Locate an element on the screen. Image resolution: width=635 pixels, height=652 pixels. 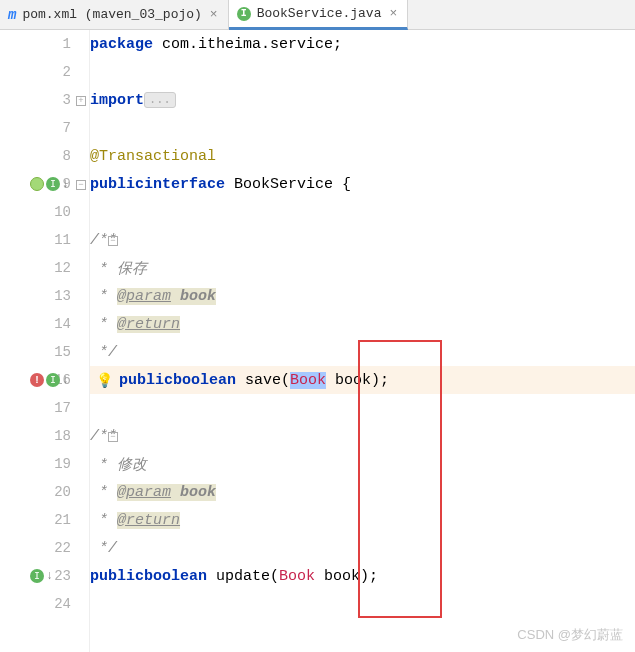
folded-region: ... is located at coordinates (160, 100).